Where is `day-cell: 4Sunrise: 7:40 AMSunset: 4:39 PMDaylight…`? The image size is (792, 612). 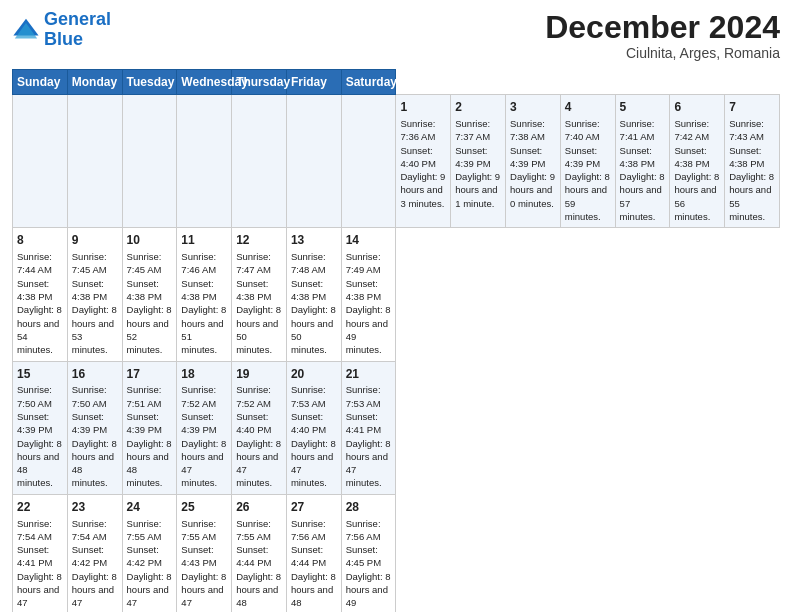
day-cell: 4Sunrise: 7:40 AMSunset: 4:39 PMDaylight… is located at coordinates (588, 162).